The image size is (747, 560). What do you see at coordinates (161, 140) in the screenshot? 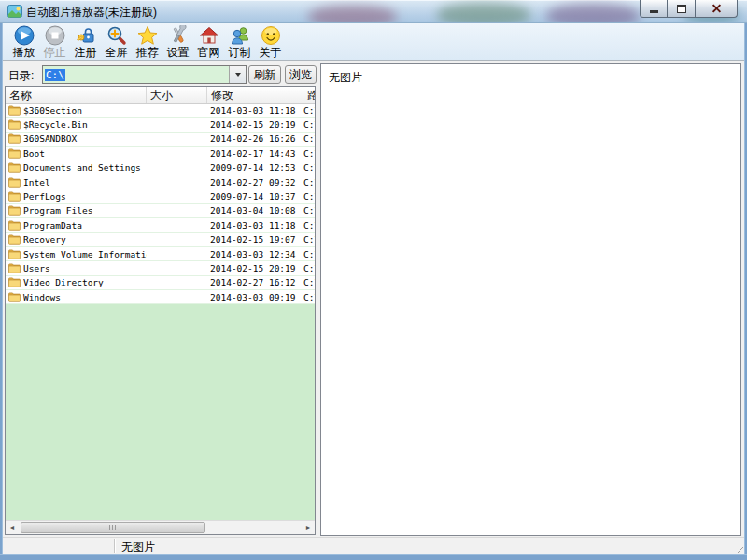
I see `file-row: 360SANDBOX 2014-02-26 16:26 C:\` at bounding box center [161, 140].